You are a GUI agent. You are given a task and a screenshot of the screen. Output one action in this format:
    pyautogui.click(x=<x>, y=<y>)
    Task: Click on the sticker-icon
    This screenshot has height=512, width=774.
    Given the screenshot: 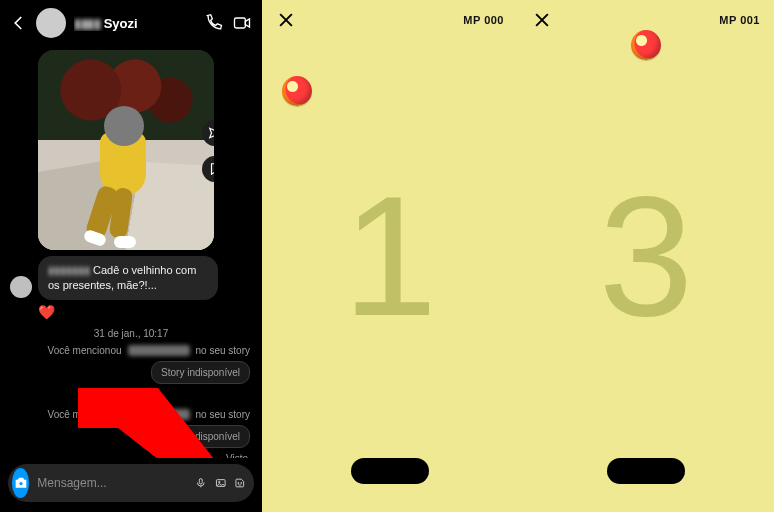 What is the action you would take?
    pyautogui.click(x=240, y=483)
    